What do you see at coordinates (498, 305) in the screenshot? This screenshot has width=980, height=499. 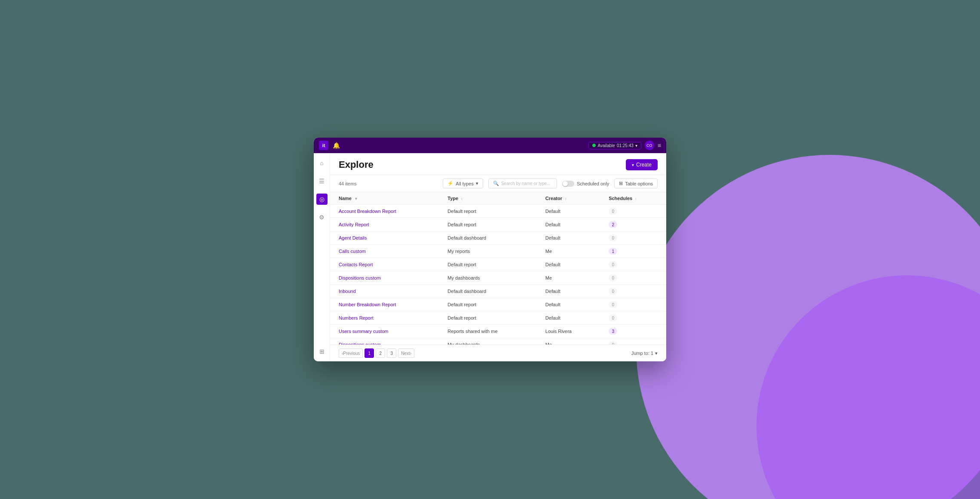 I see `table-row: Number Breakdown ReportDefault reportDef…` at bounding box center [498, 305].